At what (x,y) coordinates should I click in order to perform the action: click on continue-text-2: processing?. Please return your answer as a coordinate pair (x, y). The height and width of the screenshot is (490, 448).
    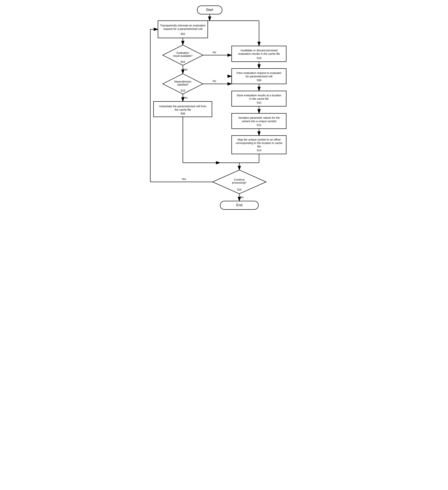
    Looking at the image, I should click on (239, 183).